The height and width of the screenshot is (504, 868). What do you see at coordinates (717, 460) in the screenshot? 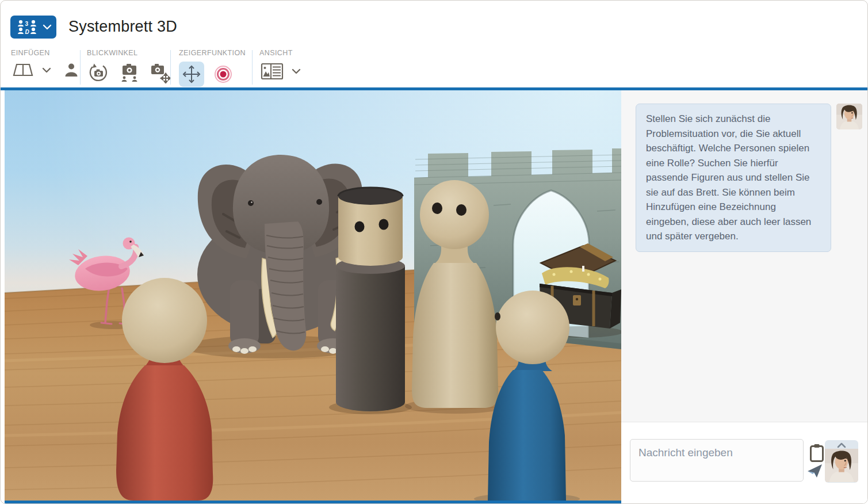
I see `message-input` at bounding box center [717, 460].